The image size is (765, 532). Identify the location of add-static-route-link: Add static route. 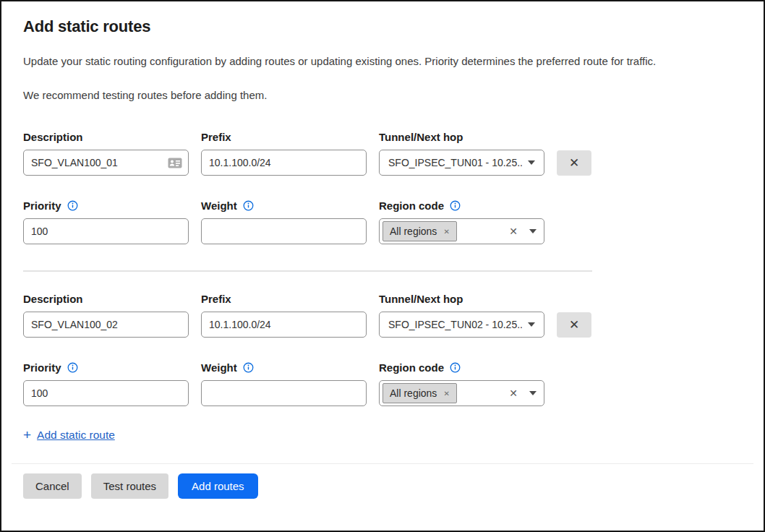
(76, 435).